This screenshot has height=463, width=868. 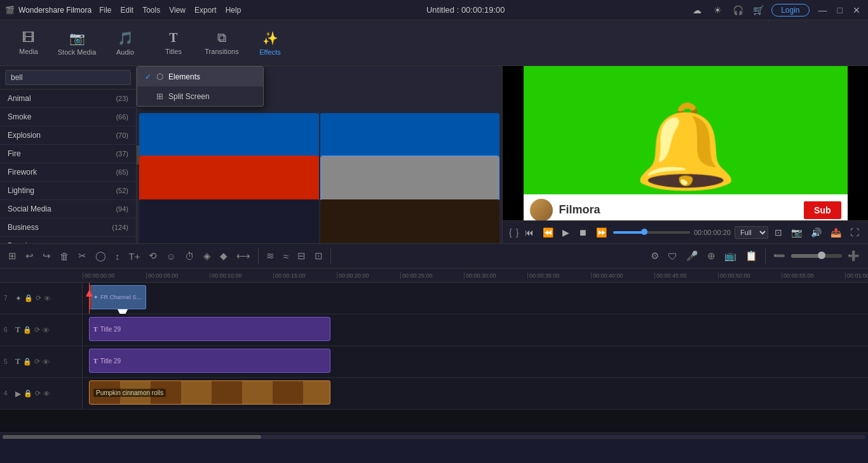 I want to click on menu-edit: Edit, so click(x=127, y=10).